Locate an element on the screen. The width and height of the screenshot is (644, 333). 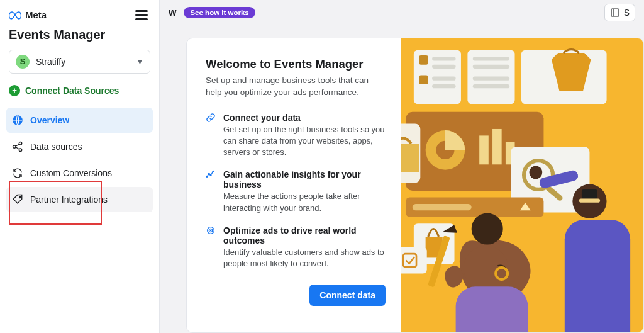
globe-icon is located at coordinates (18, 120).